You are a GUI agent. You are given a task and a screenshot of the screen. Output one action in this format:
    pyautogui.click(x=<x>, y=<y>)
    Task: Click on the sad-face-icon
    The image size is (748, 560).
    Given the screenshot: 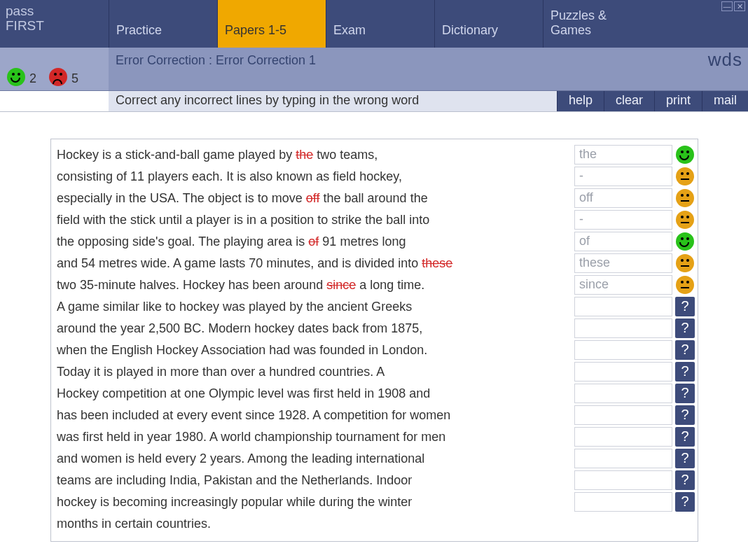 What is the action you would take?
    pyautogui.click(x=58, y=77)
    